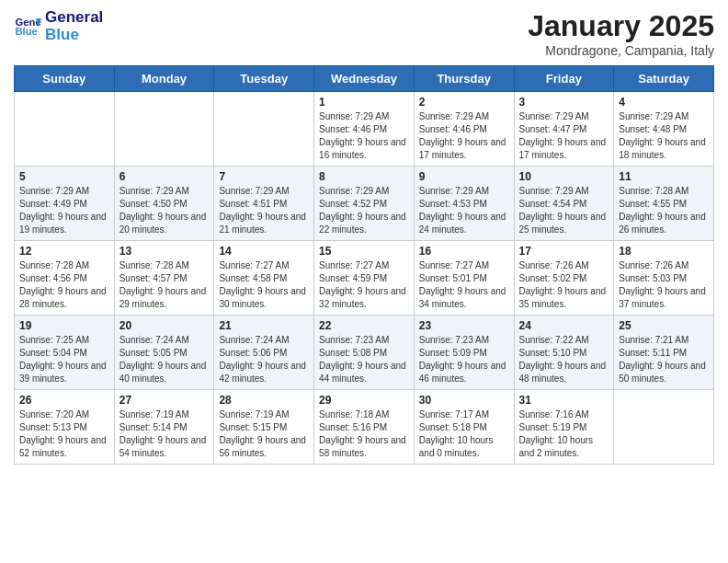 This screenshot has width=728, height=563. What do you see at coordinates (264, 177) in the screenshot?
I see `day-number: 7` at bounding box center [264, 177].